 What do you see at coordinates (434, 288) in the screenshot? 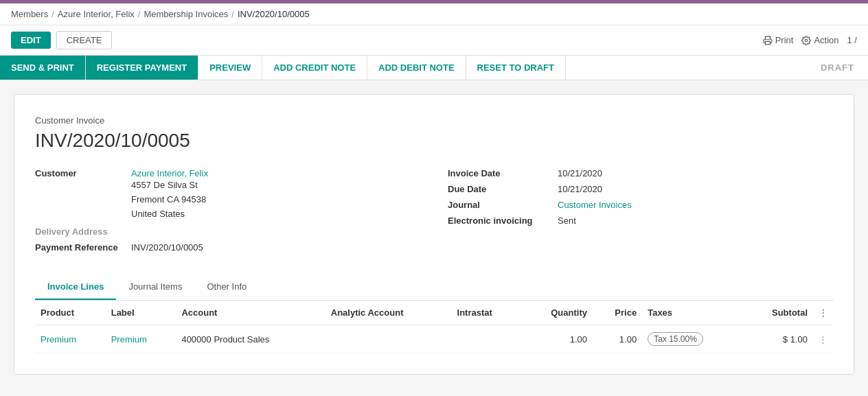
I see `tabs: Invoice Lines Journal Items Other Info` at bounding box center [434, 288].